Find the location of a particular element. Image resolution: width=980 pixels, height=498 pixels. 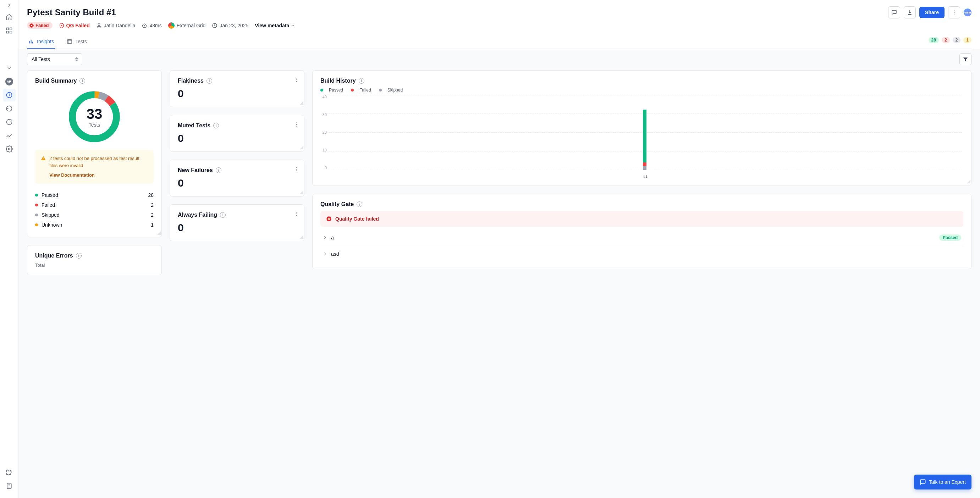

warning-text: 2 tests could not be processed as test r… is located at coordinates (94, 162).